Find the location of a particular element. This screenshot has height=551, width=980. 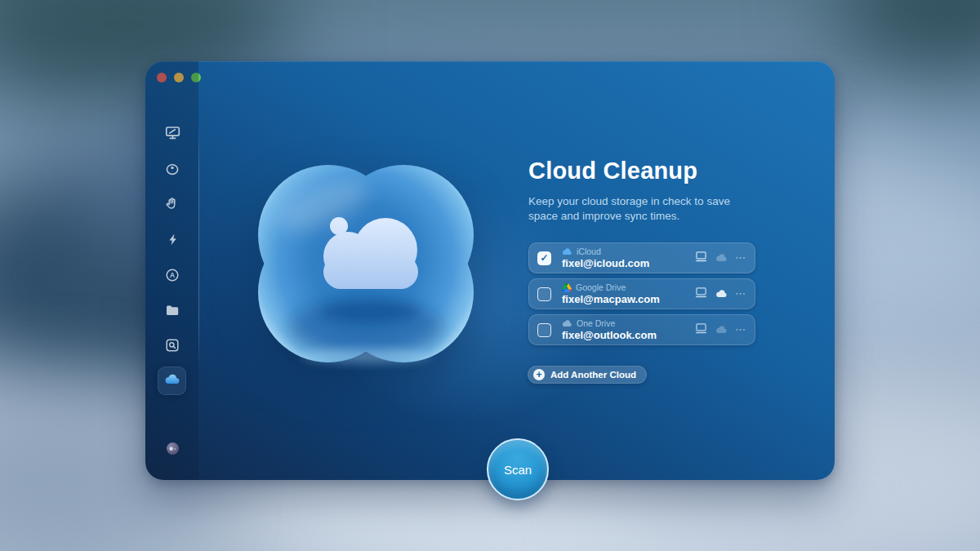

cloud-icon is located at coordinates (172, 381).